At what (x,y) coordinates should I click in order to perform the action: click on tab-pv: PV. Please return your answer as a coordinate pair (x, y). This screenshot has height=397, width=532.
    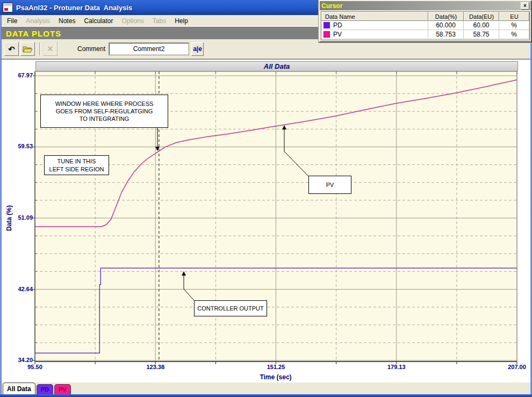
    Looking at the image, I should click on (62, 389).